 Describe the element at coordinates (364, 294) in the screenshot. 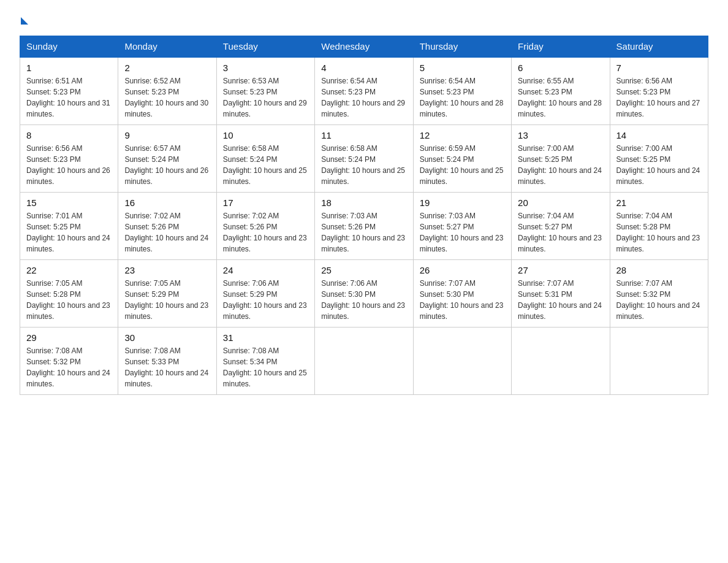

I see `calendar-cell: 25 Sunrise: 7:06 AMSunset: 5:30 PMDaylig…` at that location.